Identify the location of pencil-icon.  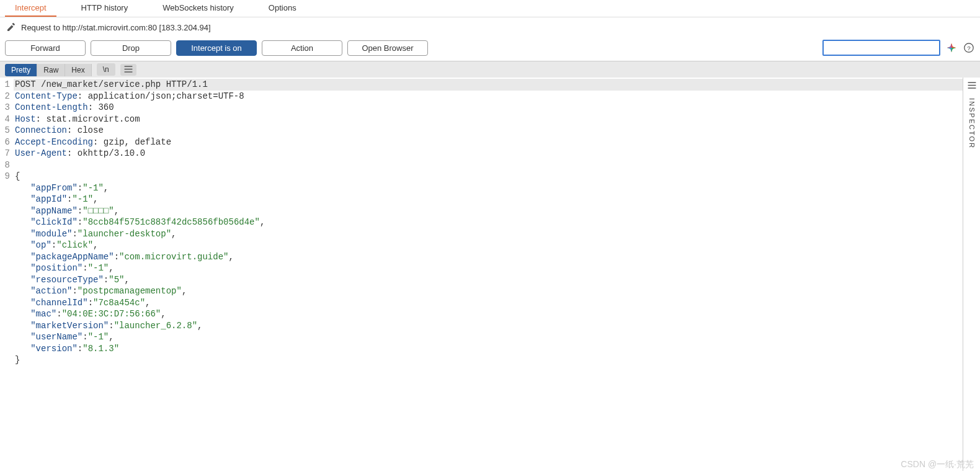
(11, 27).